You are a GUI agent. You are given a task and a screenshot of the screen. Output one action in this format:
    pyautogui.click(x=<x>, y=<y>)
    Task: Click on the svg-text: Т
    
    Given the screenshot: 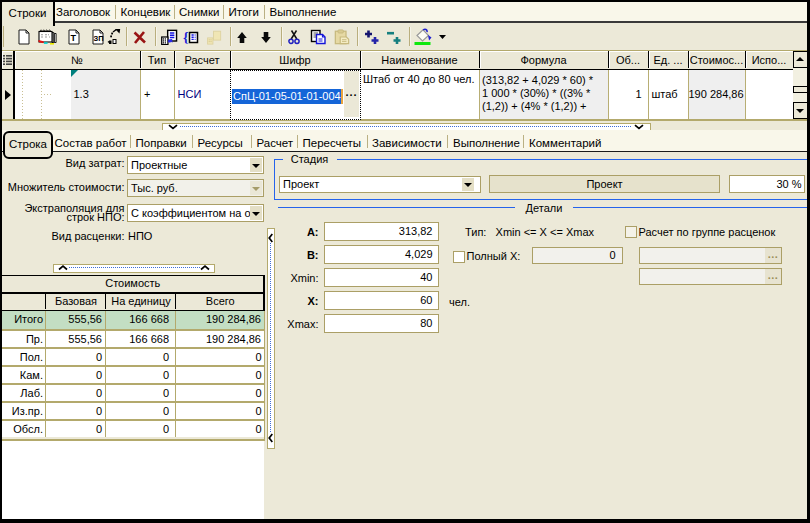 What is the action you would take?
    pyautogui.click(x=74, y=38)
    